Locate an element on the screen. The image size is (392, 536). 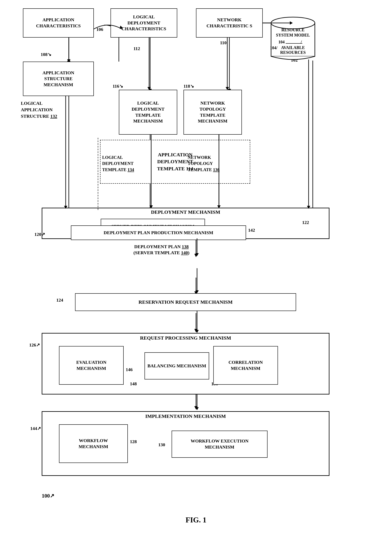
ref-146: 146 is located at coordinates (129, 370).